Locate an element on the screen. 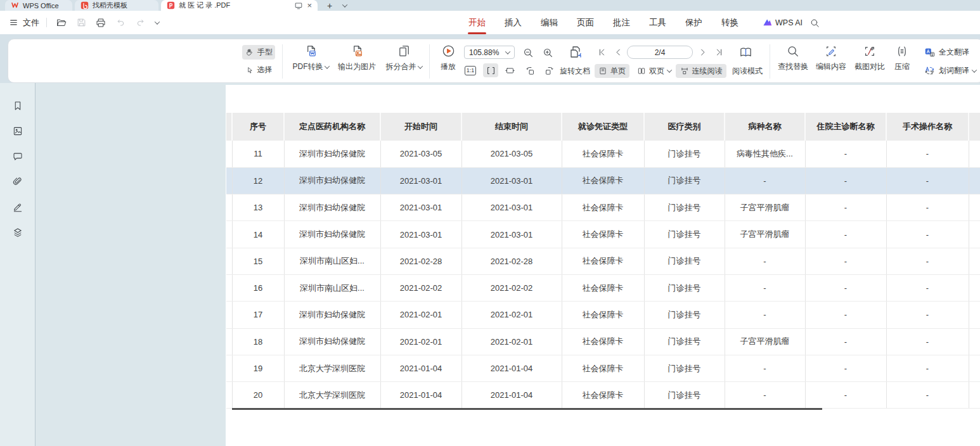 This screenshot has height=446, width=980. menu-item-insert: 插入 is located at coordinates (513, 23).